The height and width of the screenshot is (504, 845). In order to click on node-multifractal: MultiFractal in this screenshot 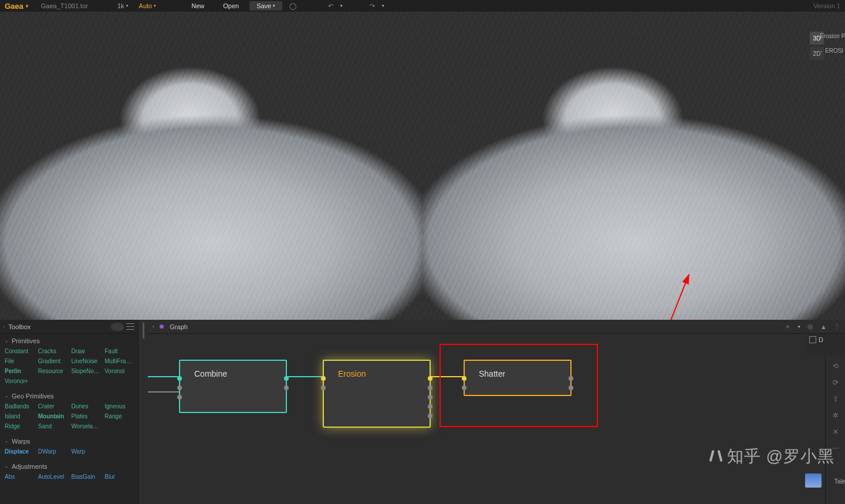, I will do `click(119, 361)`.